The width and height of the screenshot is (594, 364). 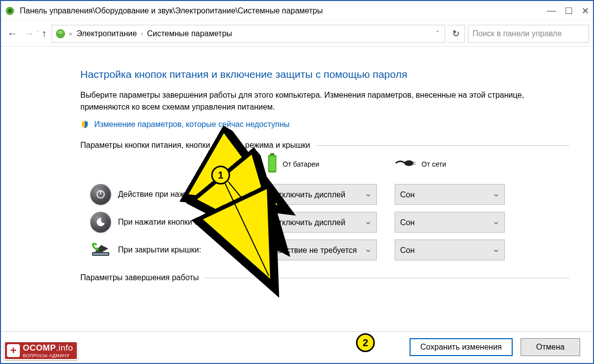 What do you see at coordinates (322, 222) in the screenshot?
I see `sleep-battery-select: Отключить дисплей` at bounding box center [322, 222].